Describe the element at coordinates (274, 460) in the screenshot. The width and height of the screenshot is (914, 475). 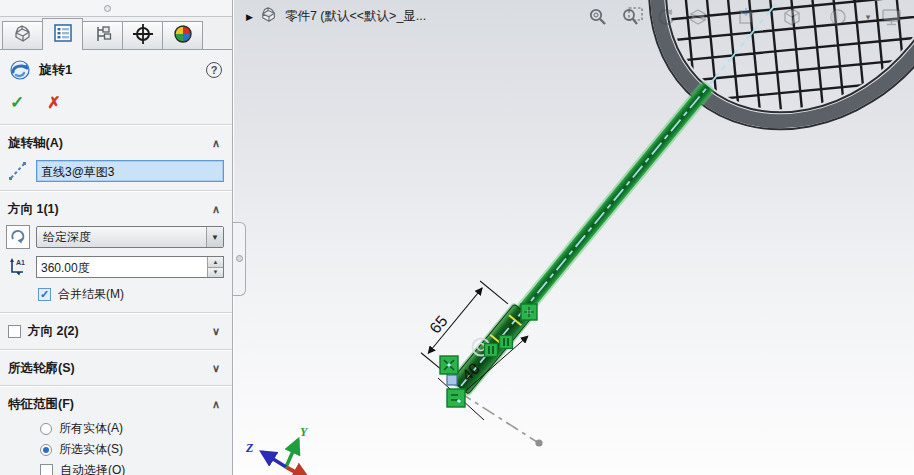
I see `triad-z-axis` at that location.